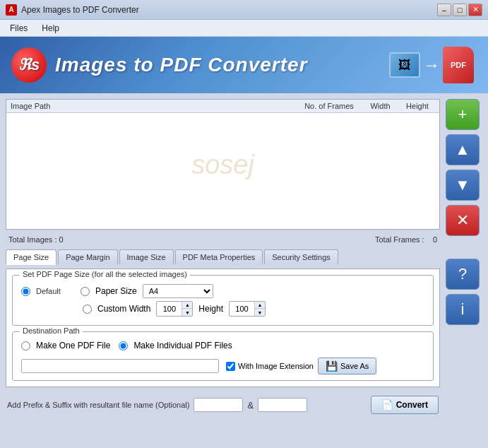 The width and height of the screenshot is (488, 448). I want to click on default-radio, so click(25, 291).